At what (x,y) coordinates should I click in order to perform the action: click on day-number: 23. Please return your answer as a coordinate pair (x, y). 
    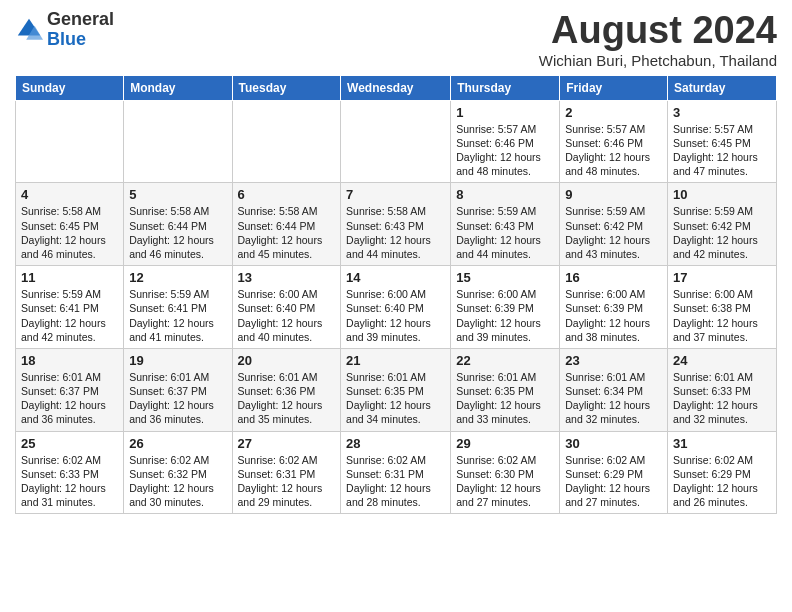
    Looking at the image, I should click on (614, 360).